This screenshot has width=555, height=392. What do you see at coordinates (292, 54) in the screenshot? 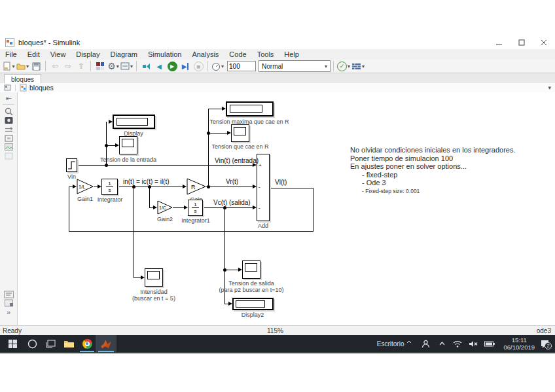
I see `menu-help: Help` at bounding box center [292, 54].